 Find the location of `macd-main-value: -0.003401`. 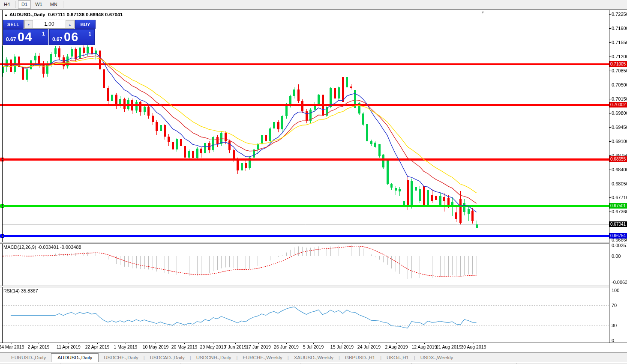

macd-main-value: -0.003401 is located at coordinates (48, 247).